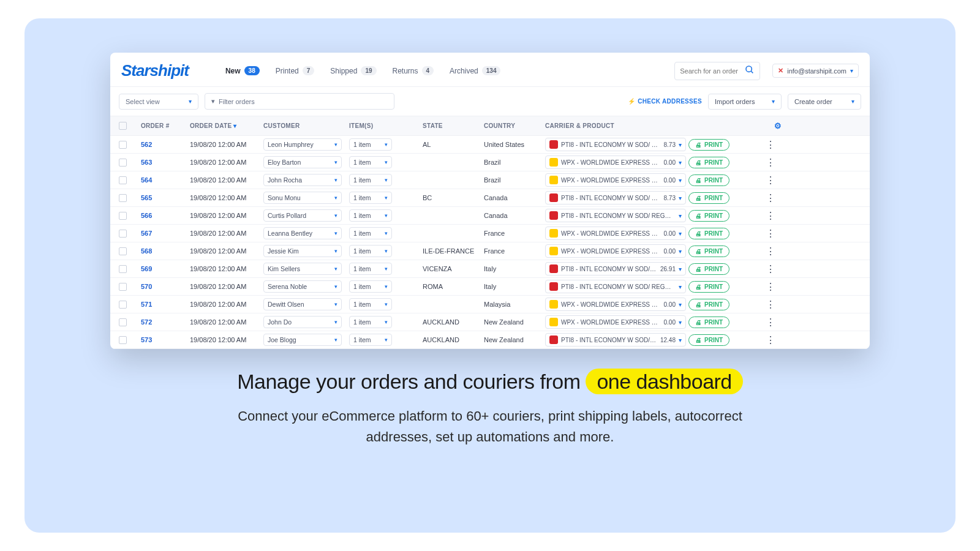 The width and height of the screenshot is (980, 551). What do you see at coordinates (665, 102) in the screenshot?
I see `check-addresses-link: ⚡ CHECK ADDRESSES` at bounding box center [665, 102].